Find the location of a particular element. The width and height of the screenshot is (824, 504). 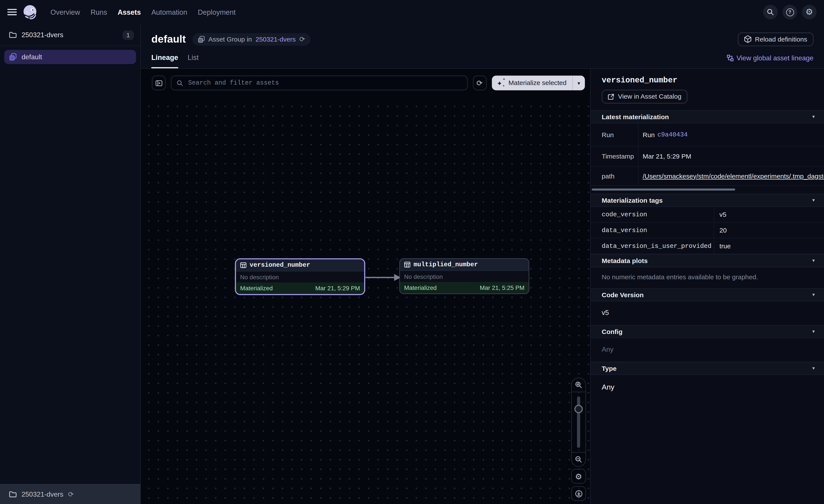

settings-button: ⚙ is located at coordinates (809, 12).